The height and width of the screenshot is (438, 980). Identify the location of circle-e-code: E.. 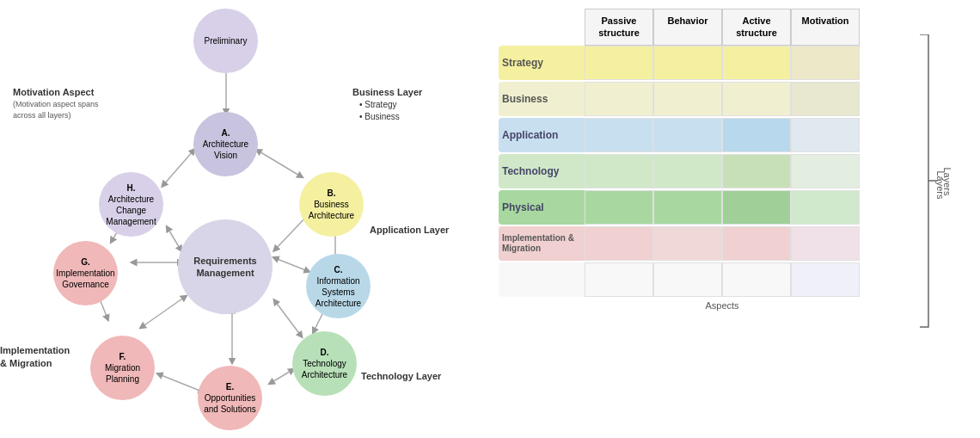
(230, 387).